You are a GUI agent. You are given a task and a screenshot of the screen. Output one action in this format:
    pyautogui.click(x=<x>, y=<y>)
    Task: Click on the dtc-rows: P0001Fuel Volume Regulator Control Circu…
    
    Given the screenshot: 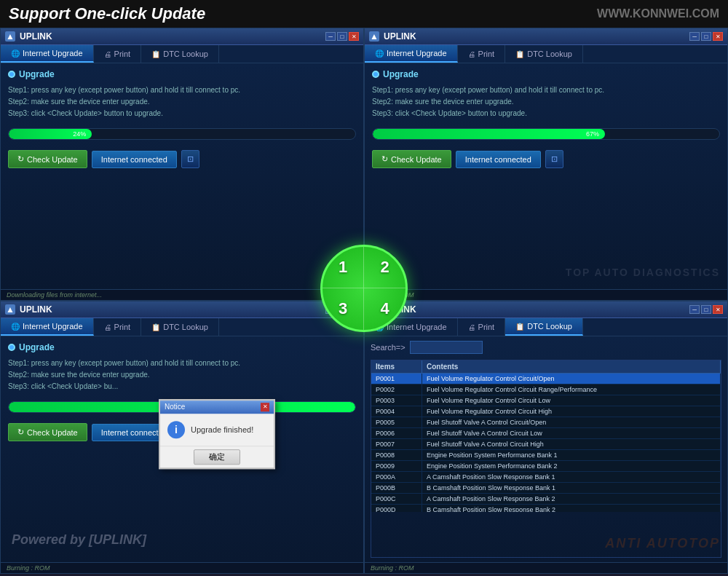 What is the action you would take?
    pyautogui.click(x=546, y=443)
    